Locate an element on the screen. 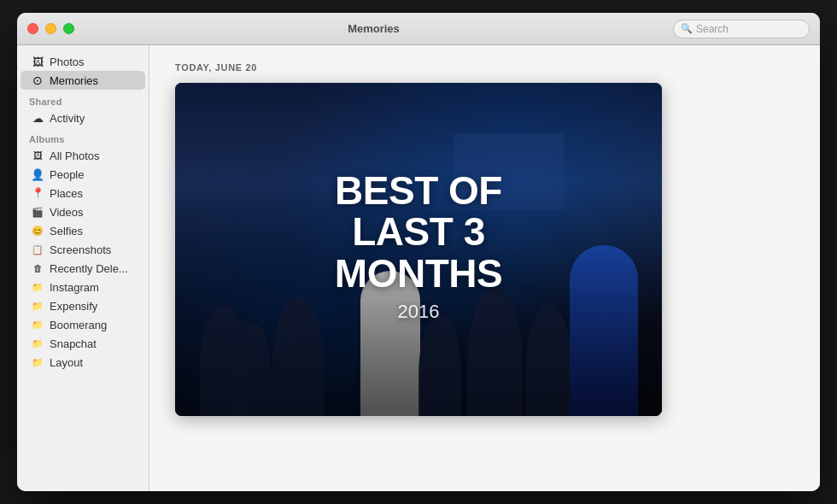 Image resolution: width=837 pixels, height=504 pixels. close-button is located at coordinates (32, 29).